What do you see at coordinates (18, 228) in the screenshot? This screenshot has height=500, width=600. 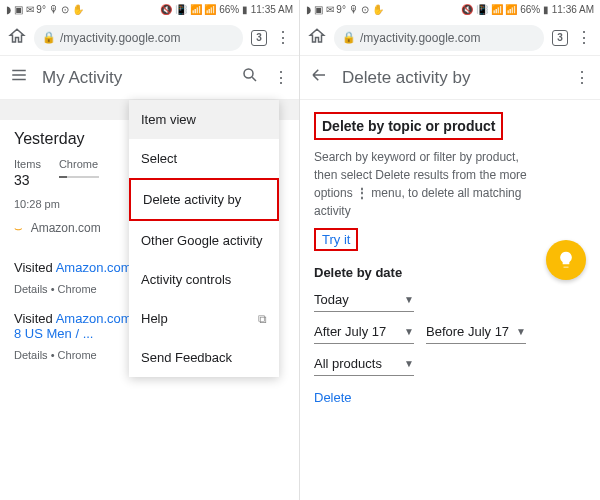 I see `amazon-favicon-icon: ⌣` at bounding box center [18, 228].